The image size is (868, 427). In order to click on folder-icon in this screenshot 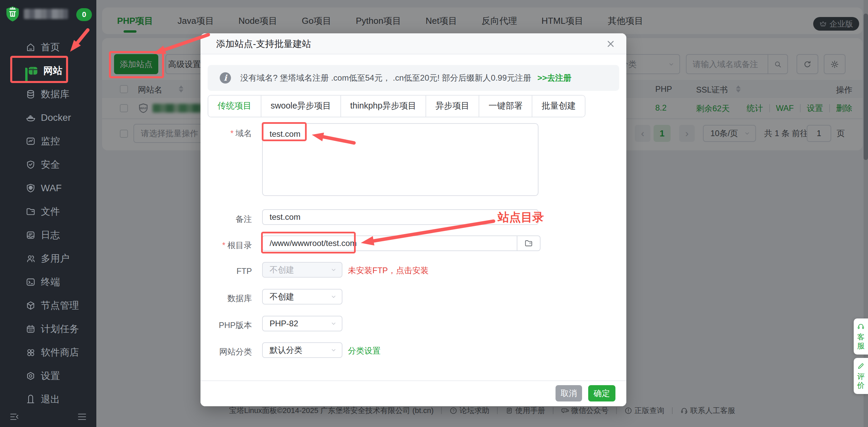, I will do `click(529, 243)`.